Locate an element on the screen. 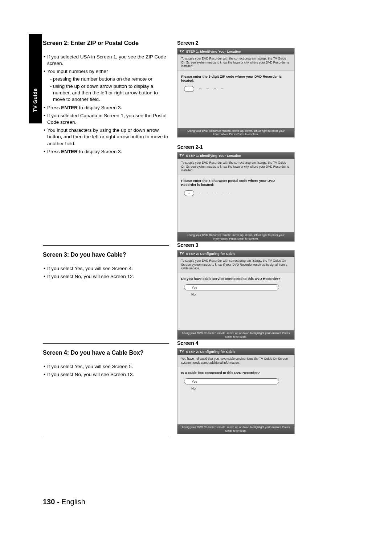  tv-prompt: Do you have cable service connected to t… is located at coordinates (236, 279).